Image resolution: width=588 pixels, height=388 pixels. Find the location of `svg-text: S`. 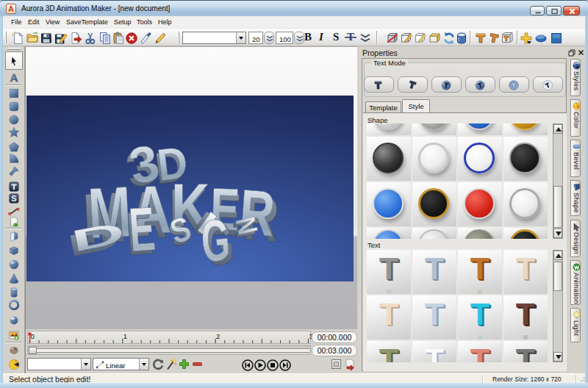

svg-text: S is located at coordinates (13, 198).